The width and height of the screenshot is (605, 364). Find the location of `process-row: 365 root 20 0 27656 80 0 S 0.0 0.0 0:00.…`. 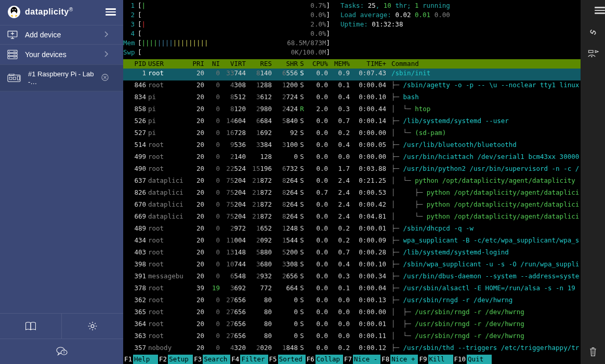

process-row: 365 root 20 0 27656 80 0 S 0.0 0.0 0:00.… is located at coordinates (352, 314).